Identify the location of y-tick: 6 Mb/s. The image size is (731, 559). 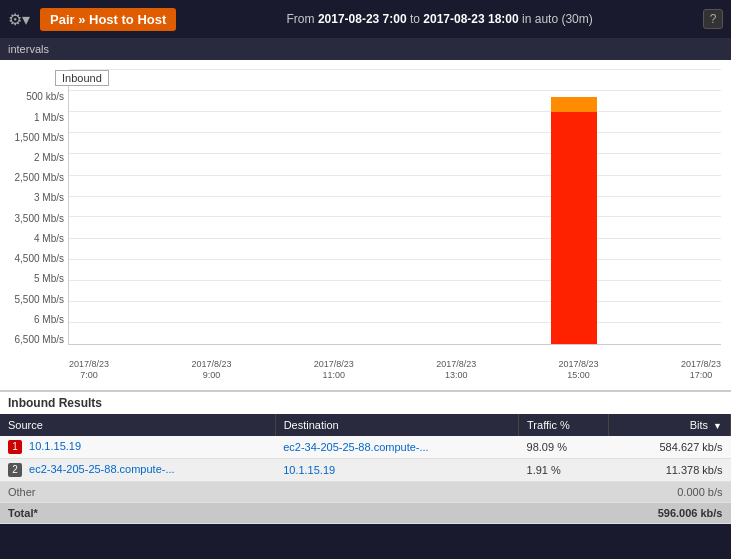
(39, 320).